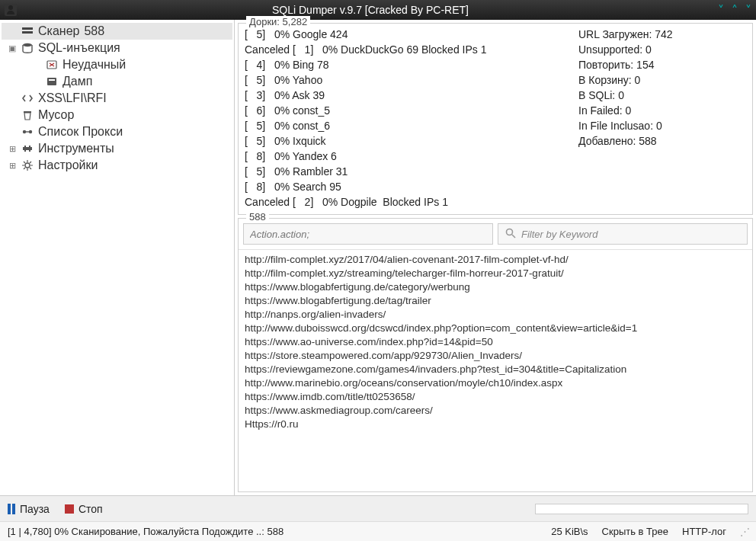 The image size is (756, 541). Describe the element at coordinates (117, 149) in the screenshot. I see `tree-item-tools: ⊞ Инструменты` at that location.